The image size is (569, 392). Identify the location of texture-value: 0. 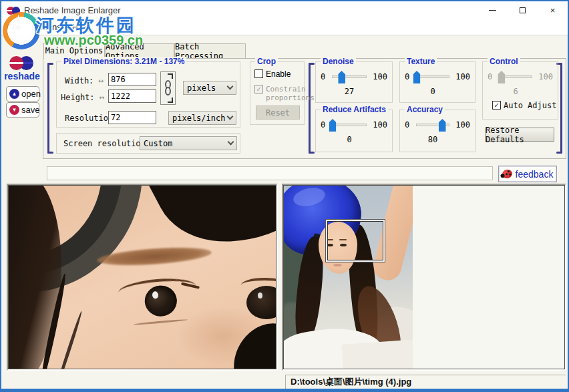
(433, 91).